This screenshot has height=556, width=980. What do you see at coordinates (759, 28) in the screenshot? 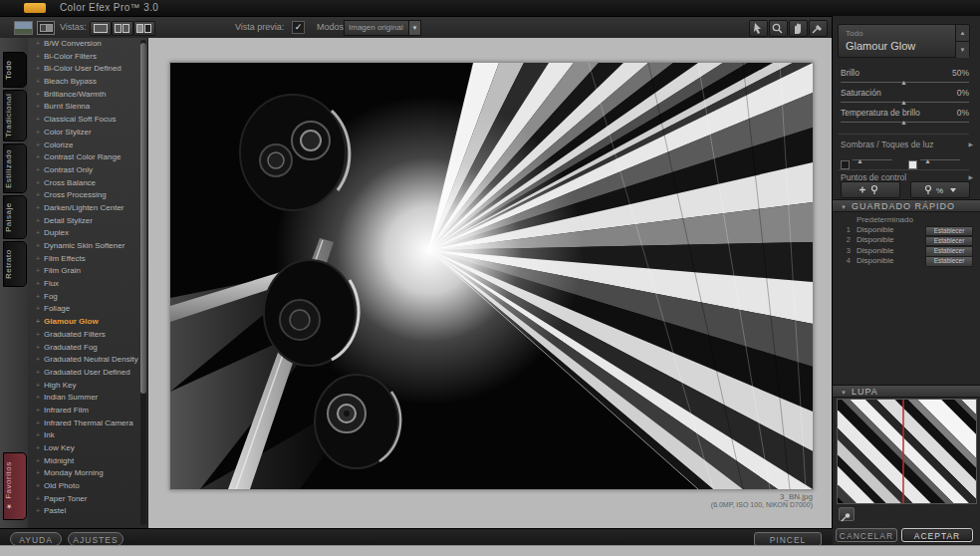
I see `select-tool-button` at bounding box center [759, 28].